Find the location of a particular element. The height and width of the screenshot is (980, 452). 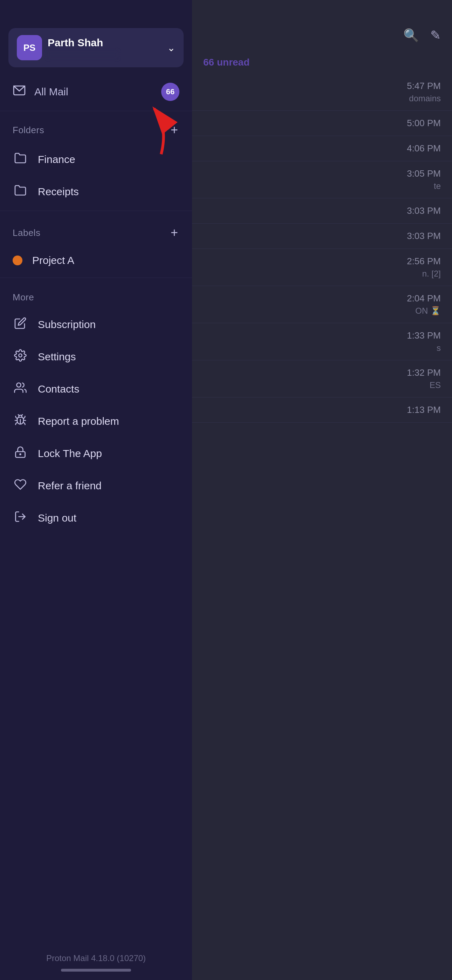

nav-item-settings: Settings is located at coordinates (96, 357).